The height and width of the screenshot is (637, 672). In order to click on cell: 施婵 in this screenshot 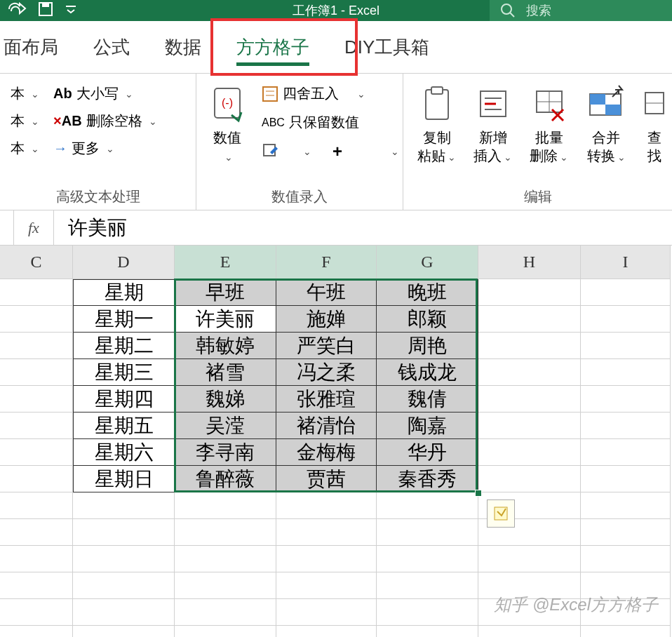, I will do `click(327, 319)`.